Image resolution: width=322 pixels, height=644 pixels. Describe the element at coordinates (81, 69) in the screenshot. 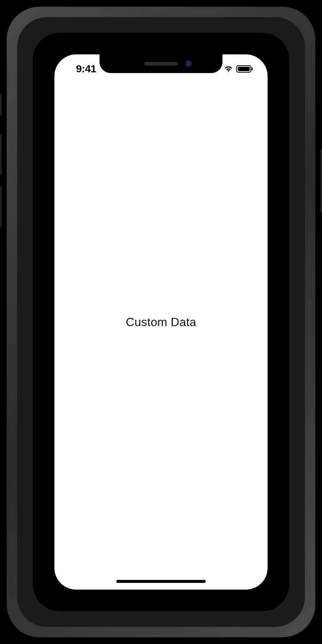

I see `status-time: 9:41` at that location.